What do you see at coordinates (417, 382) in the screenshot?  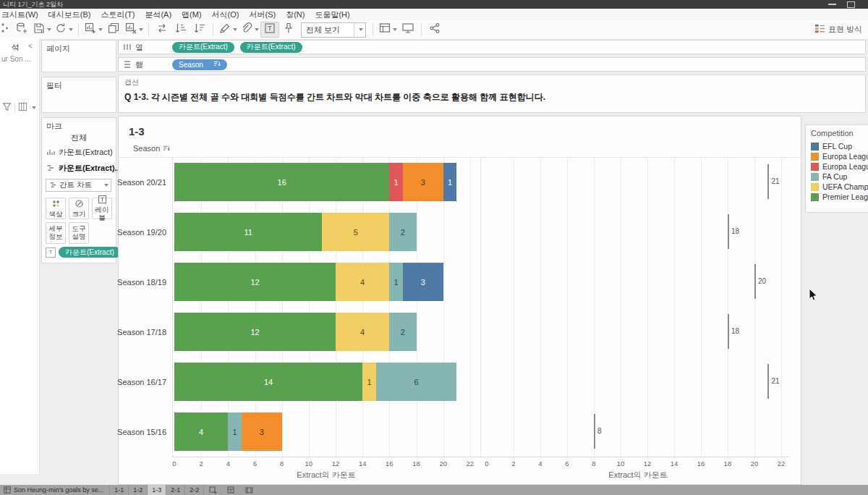 I see `bar-segment: 6` at bounding box center [417, 382].